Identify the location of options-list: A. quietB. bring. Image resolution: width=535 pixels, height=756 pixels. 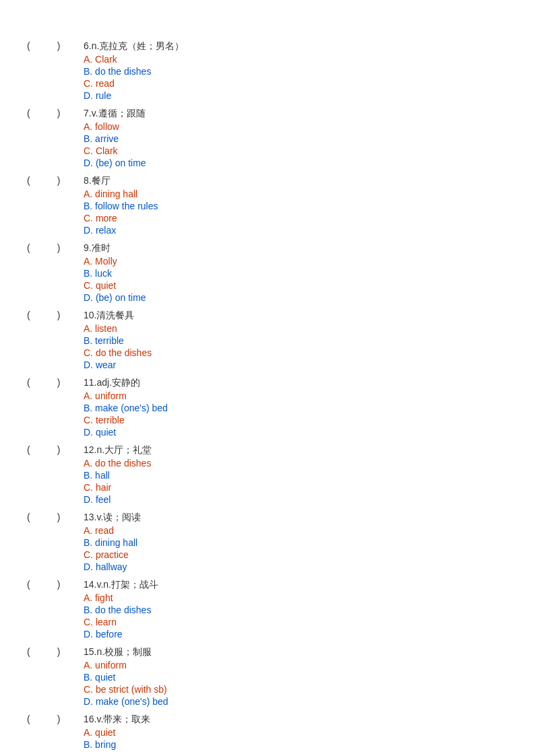
(296, 738).